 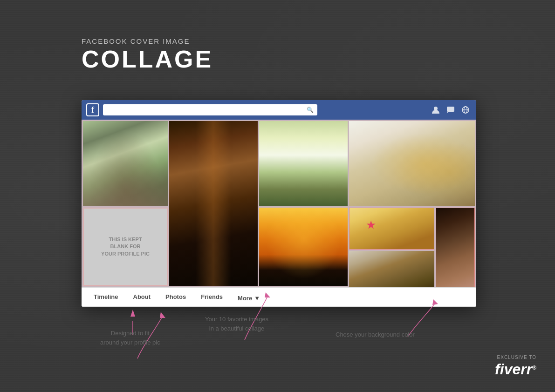 I want to click on fb-search-icon: 🔍, so click(x=310, y=110).